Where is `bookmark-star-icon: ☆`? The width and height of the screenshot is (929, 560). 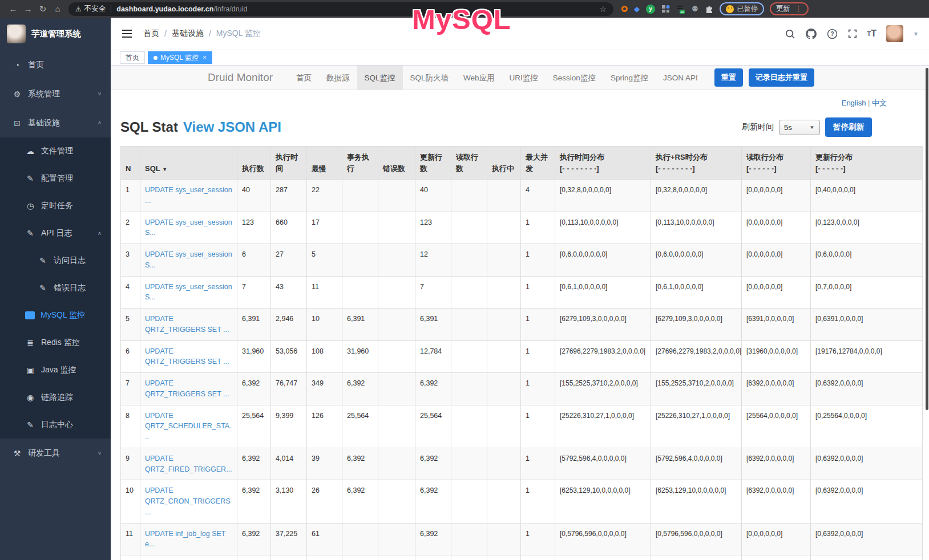
bookmark-star-icon: ☆ is located at coordinates (603, 9).